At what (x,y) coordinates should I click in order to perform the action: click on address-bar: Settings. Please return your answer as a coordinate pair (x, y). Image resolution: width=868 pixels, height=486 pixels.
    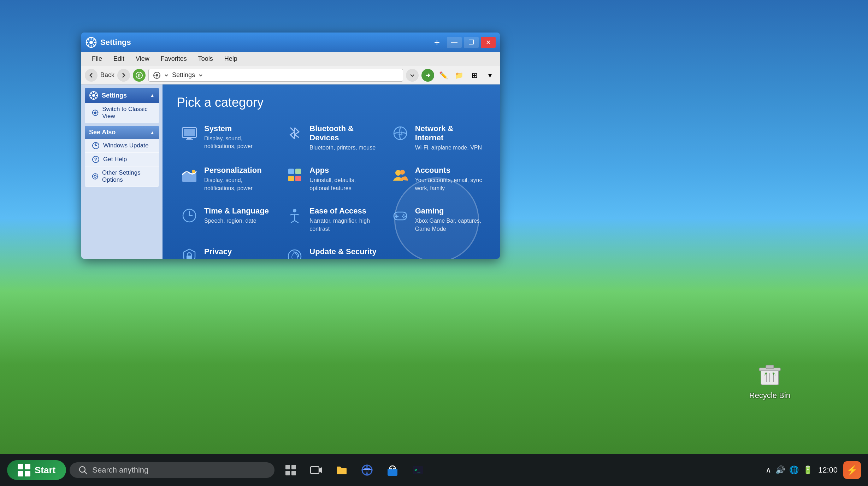
    Looking at the image, I should click on (276, 75).